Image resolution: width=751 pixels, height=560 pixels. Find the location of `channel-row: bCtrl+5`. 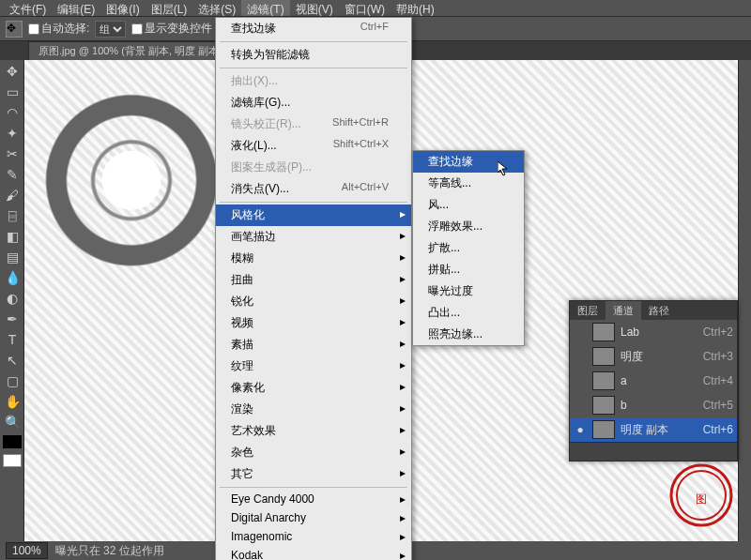

channel-row: bCtrl+5 is located at coordinates (653, 405).